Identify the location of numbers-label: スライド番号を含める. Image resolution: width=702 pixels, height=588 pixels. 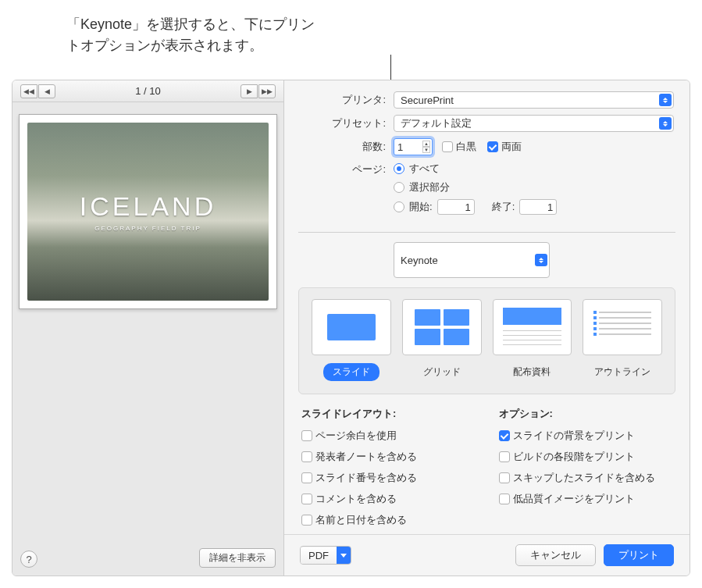
(366, 478).